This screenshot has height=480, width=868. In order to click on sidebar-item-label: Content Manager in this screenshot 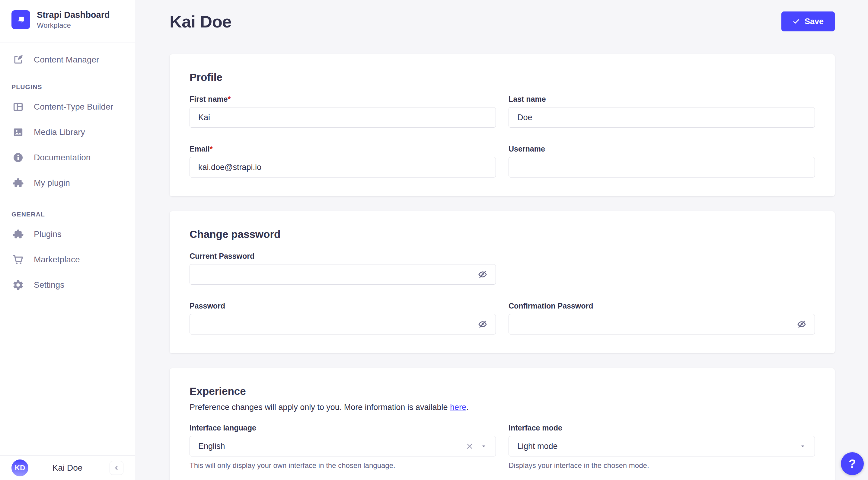, I will do `click(66, 60)`.